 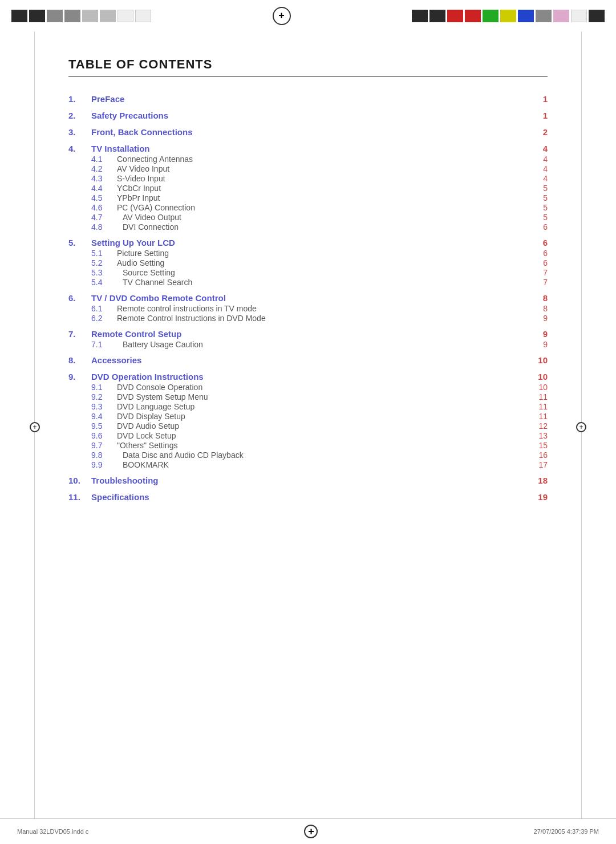 What do you see at coordinates (308, 344) in the screenshot?
I see `toc-sub-row-6-0: 7.1Battery Usage Caution9` at bounding box center [308, 344].